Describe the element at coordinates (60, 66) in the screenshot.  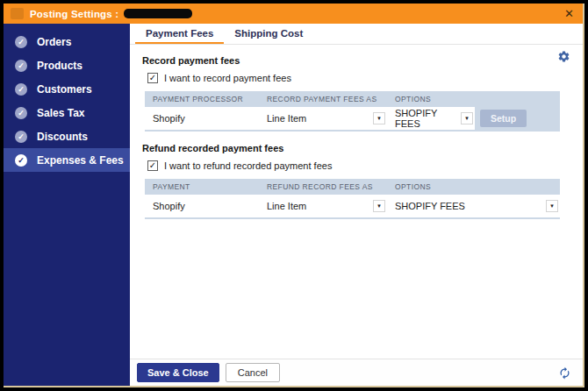
I see `sidebar-item-label: Products` at that location.